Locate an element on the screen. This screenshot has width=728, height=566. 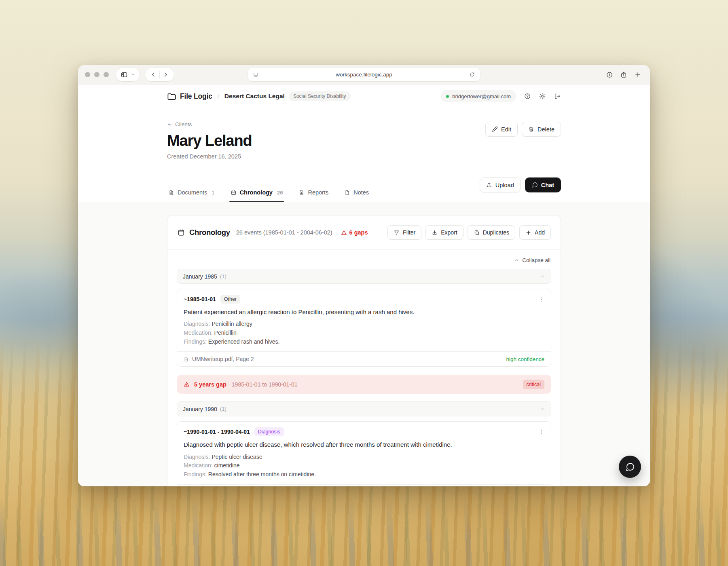
edit-button: Edit is located at coordinates (502, 129).